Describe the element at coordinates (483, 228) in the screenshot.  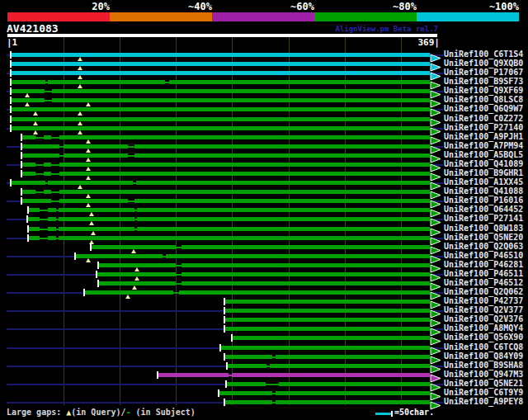
I see `subject-label: UniRef100_Q8W183` at that location.